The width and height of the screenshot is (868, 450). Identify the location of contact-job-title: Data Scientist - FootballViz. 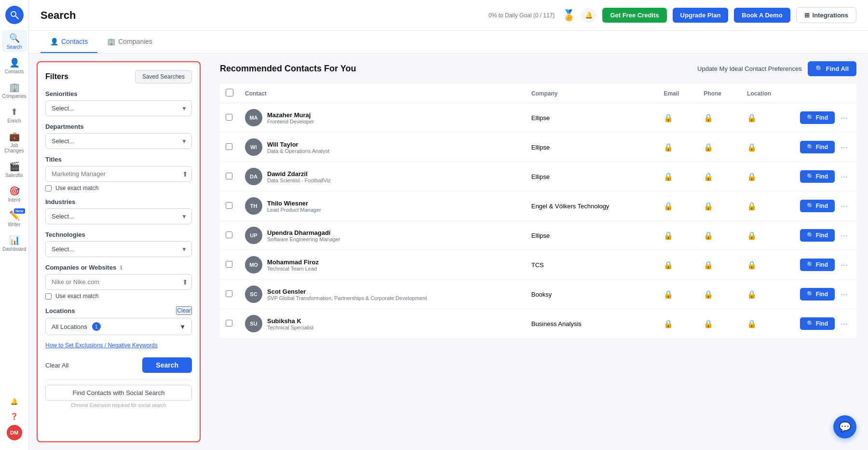
(299, 180).